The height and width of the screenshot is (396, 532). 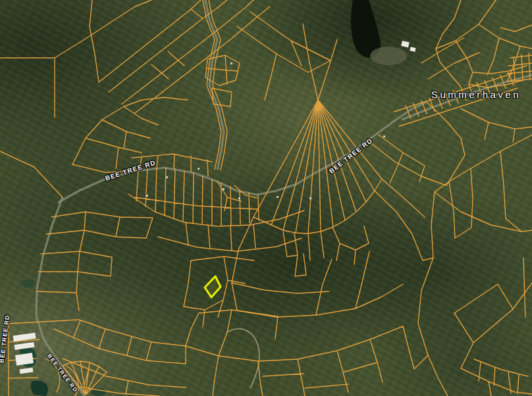 I want to click on parcel-lines-leftroad-lots, so click(x=95, y=261).